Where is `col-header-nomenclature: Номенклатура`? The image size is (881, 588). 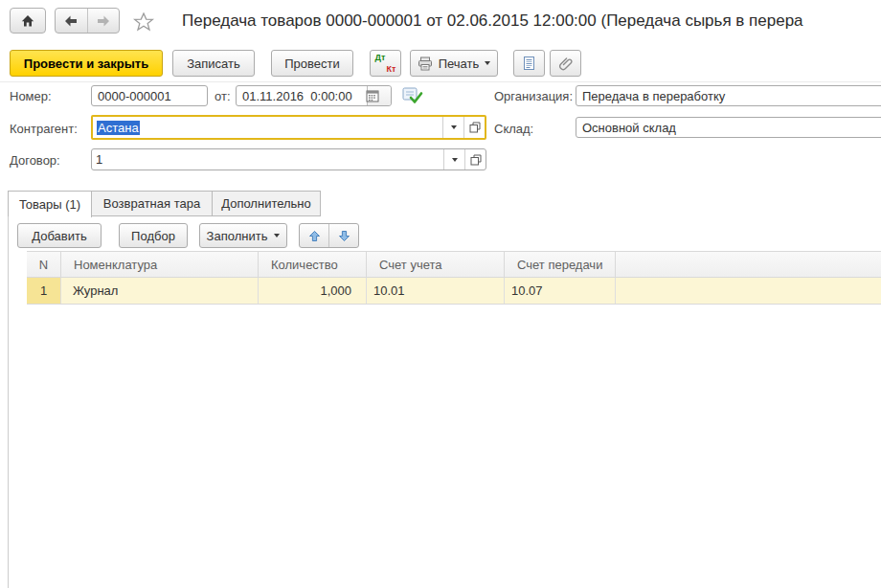
col-header-nomenclature: Номенклатура is located at coordinates (160, 264).